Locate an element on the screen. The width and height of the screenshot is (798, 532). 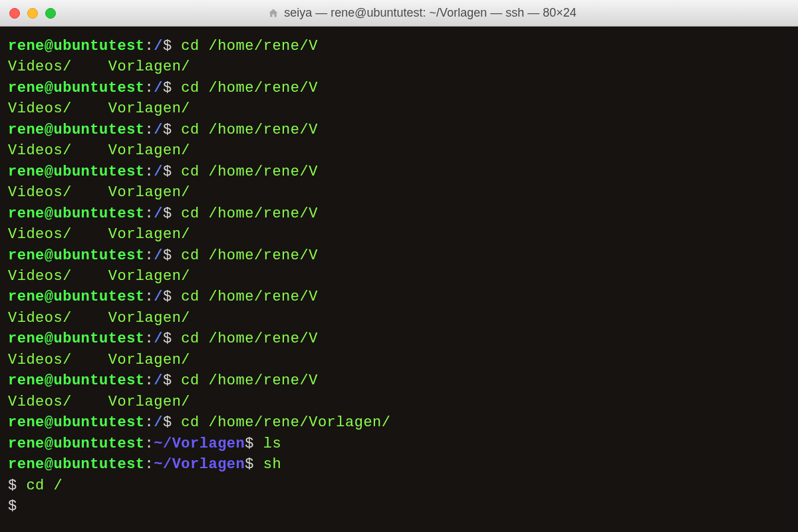
prompt-user: rene@ubuntutest is located at coordinates (76, 47).